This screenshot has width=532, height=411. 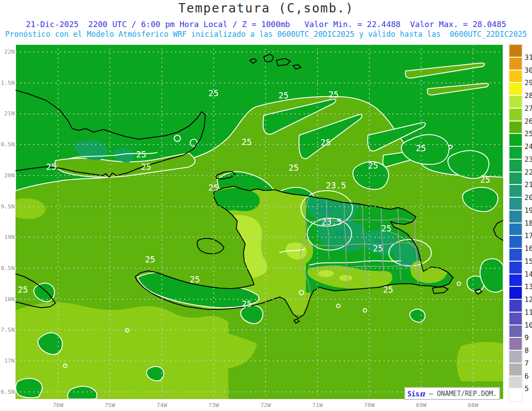 What do you see at coordinates (266, 405) in the screenshot?
I see `x-tick-label: 72W` at bounding box center [266, 405].